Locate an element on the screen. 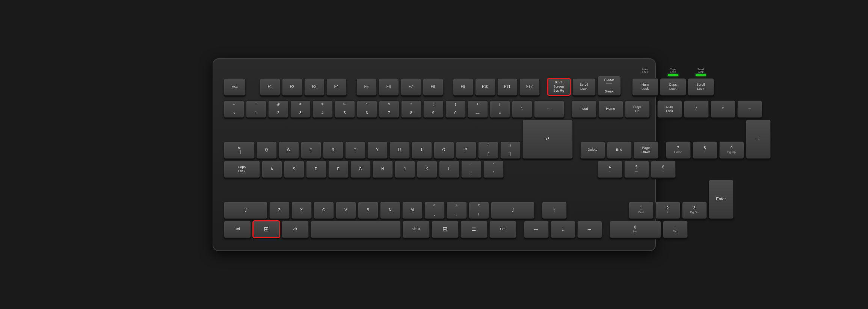 This screenshot has height=309, width=868. key-g: G is located at coordinates (361, 169).